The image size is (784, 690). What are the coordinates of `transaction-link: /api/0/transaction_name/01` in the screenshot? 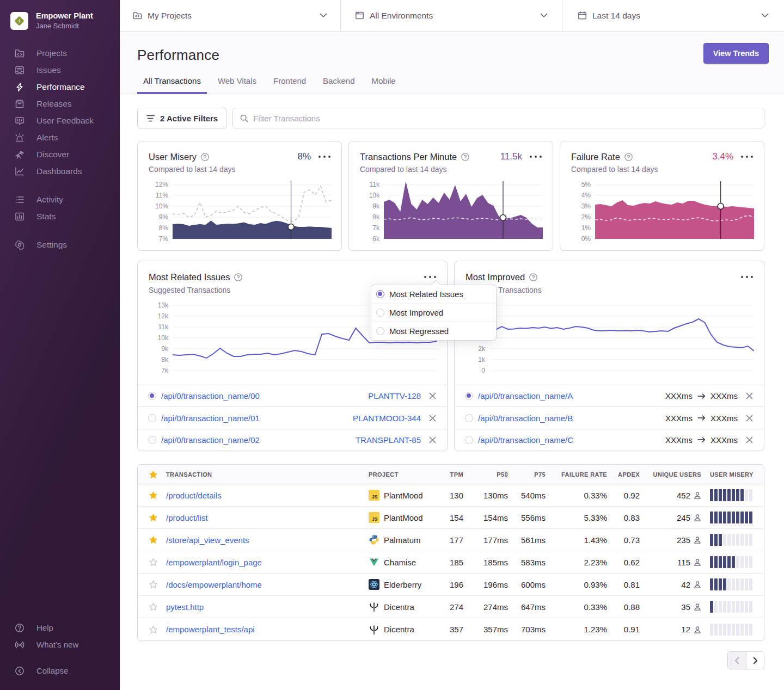 It's located at (210, 418).